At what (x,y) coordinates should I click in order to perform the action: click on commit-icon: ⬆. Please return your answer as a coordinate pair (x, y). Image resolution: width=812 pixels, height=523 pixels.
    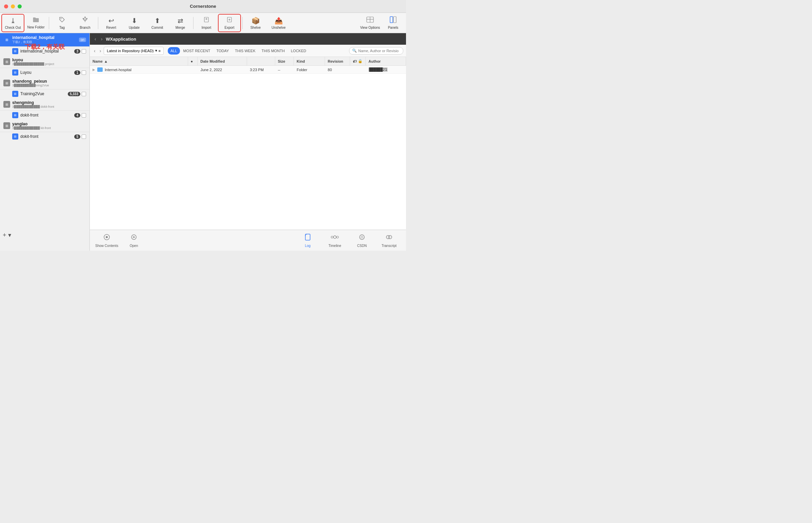
    Looking at the image, I should click on (158, 21).